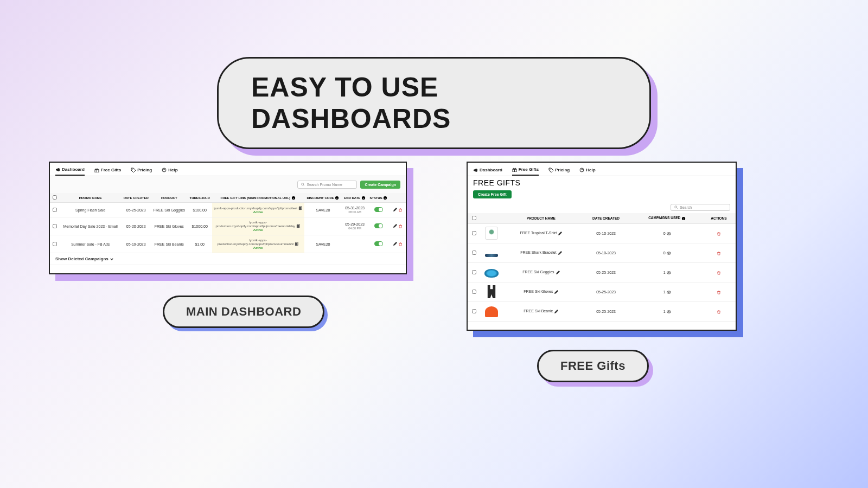 The image size is (868, 488). Describe the element at coordinates (228, 218) in the screenshot. I see `main-dashboard-panel: Dashboard Free Gifts Pricing Help Search…` at that location.